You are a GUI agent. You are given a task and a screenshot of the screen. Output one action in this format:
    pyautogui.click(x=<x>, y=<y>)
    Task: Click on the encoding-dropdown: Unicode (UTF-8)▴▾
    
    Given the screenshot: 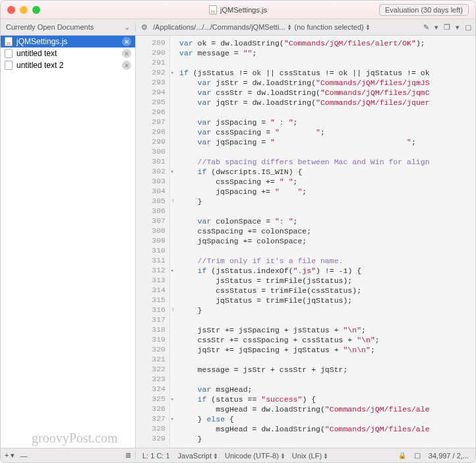 What is the action you would take?
    pyautogui.click(x=254, y=456)
    